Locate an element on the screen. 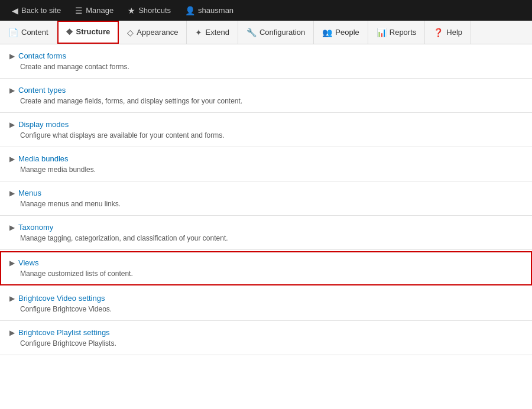  main-nav: 📄 Content ❖ Structure ◇ Appearance ✦ Ext… is located at coordinates (266, 33).